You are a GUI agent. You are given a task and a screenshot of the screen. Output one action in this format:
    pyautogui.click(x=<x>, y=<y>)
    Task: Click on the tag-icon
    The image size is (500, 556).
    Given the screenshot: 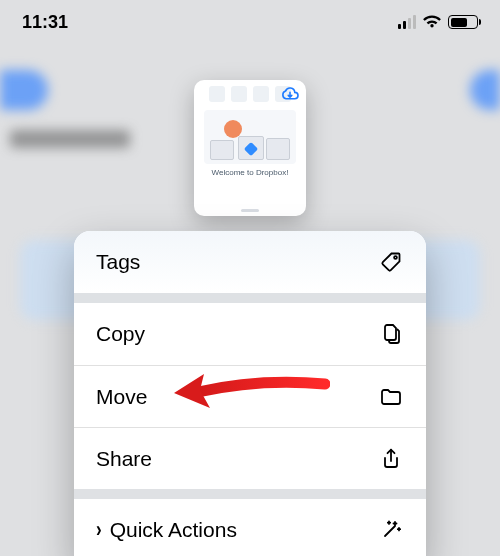 What is the action you would take?
    pyautogui.click(x=391, y=262)
    